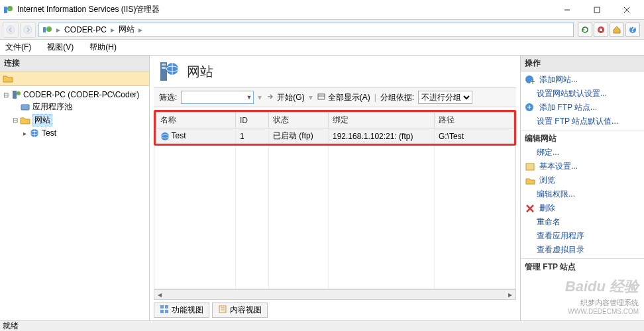 The height and width of the screenshot is (331, 644). Describe the element at coordinates (49, 133) in the screenshot. I see `tree-label: Test` at that location.